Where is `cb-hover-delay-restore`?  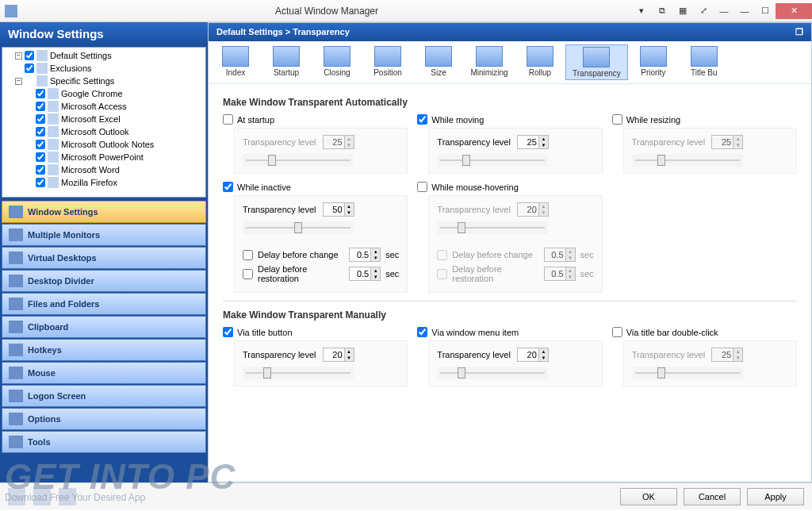
cb-hover-delay-restore is located at coordinates (442, 275).